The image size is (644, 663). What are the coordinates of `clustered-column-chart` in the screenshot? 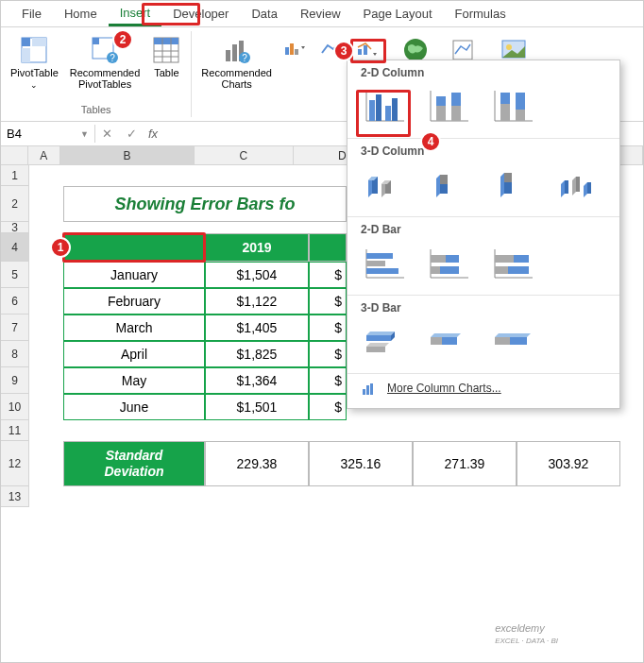 It's located at (384, 107).